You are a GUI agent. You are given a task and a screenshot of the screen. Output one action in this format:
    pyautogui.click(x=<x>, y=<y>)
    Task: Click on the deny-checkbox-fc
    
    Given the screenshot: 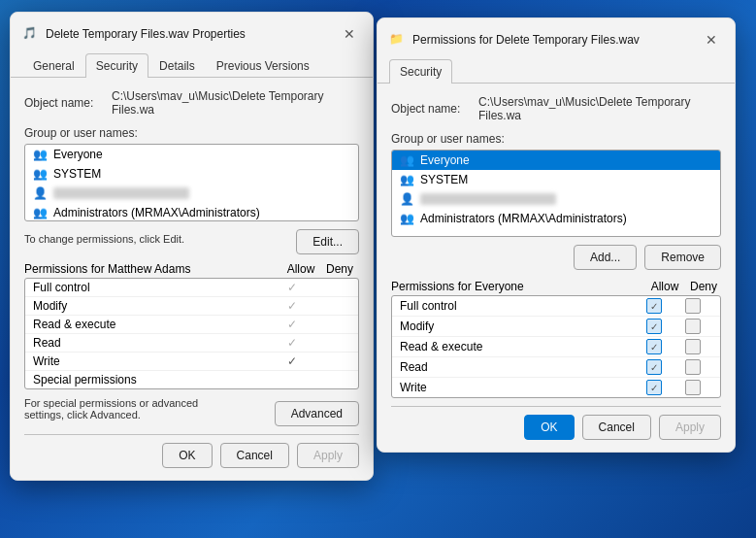 What is the action you would take?
    pyautogui.click(x=693, y=306)
    